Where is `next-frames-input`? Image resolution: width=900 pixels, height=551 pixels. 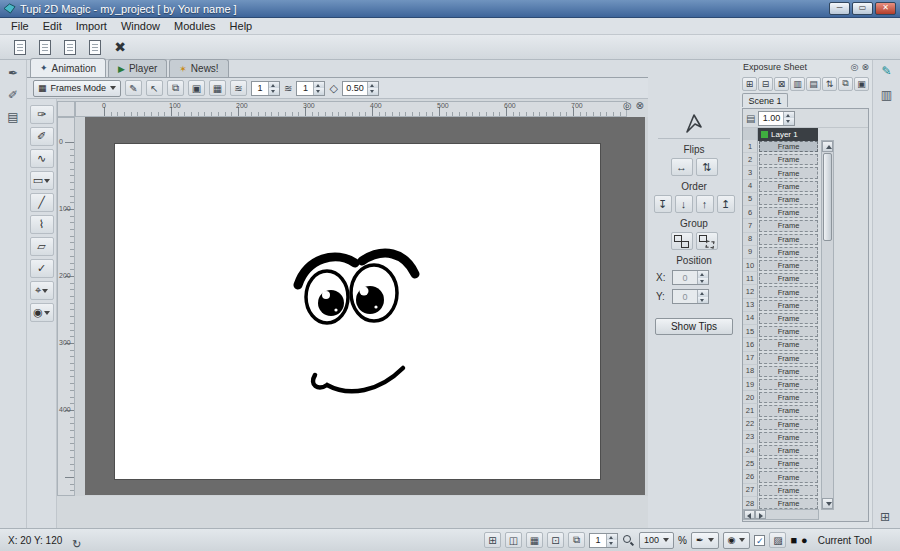
next-frames-input is located at coordinates (305, 88).